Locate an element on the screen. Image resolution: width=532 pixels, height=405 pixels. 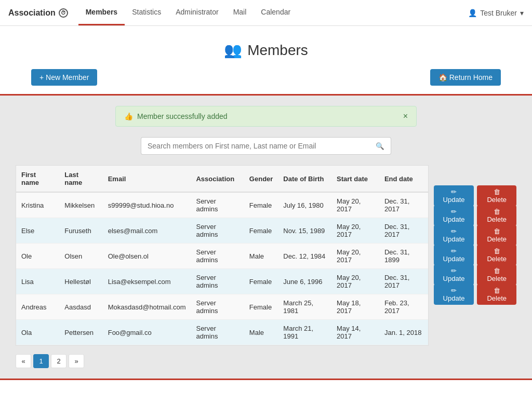
pagination-next: » is located at coordinates (76, 361).